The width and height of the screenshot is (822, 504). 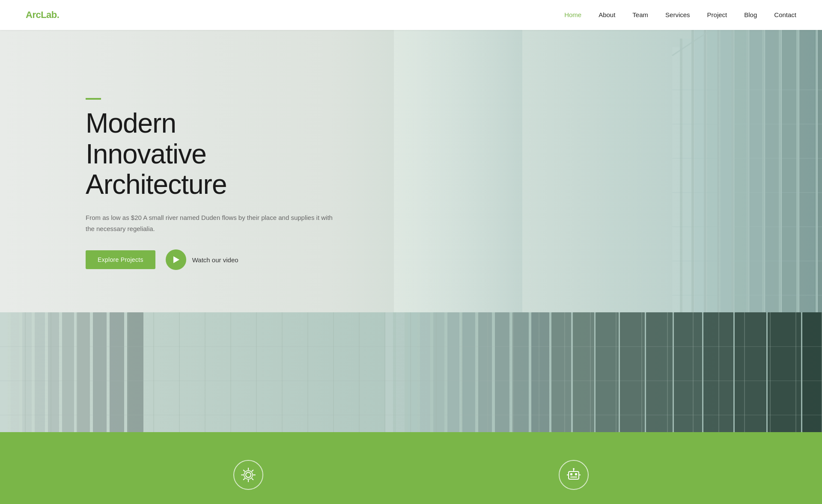 What do you see at coordinates (678, 15) in the screenshot?
I see `nav-item-services: Services` at bounding box center [678, 15].